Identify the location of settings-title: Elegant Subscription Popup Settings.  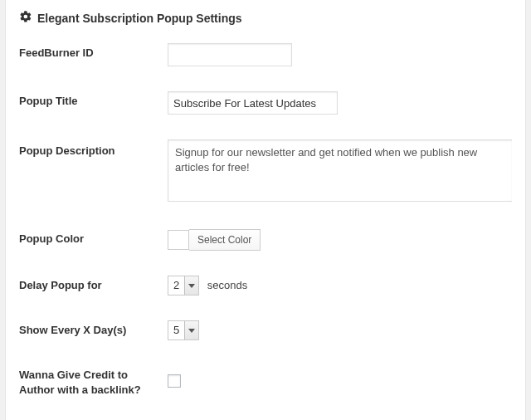
(139, 18).